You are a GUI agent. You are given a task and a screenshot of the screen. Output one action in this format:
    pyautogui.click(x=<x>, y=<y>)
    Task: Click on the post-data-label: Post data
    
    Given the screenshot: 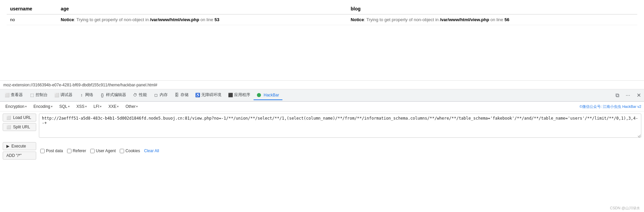 What is the action you would take?
    pyautogui.click(x=54, y=151)
    